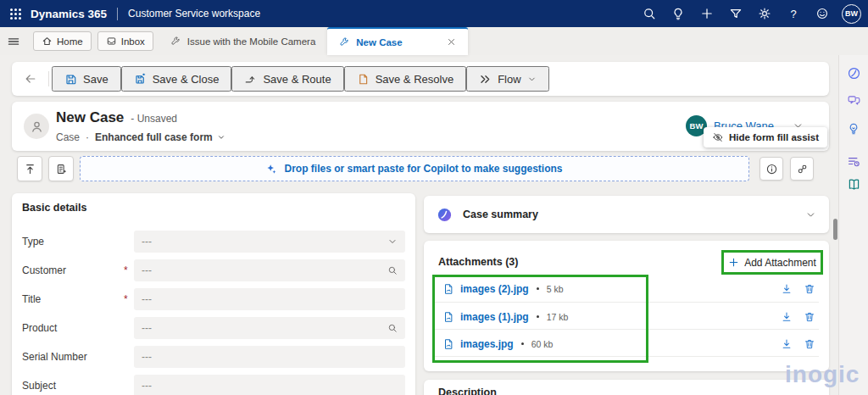  What do you see at coordinates (251, 80) in the screenshot?
I see `route-icon` at bounding box center [251, 80].